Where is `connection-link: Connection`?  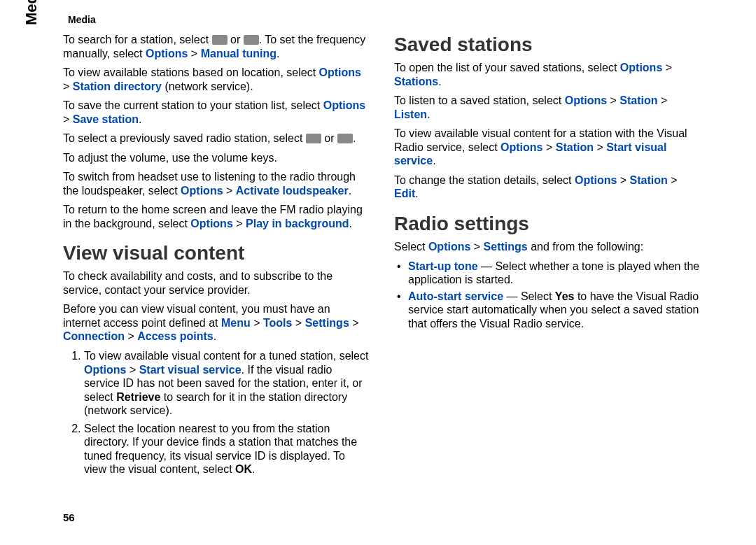
connection-link: Connection is located at coordinates (94, 336).